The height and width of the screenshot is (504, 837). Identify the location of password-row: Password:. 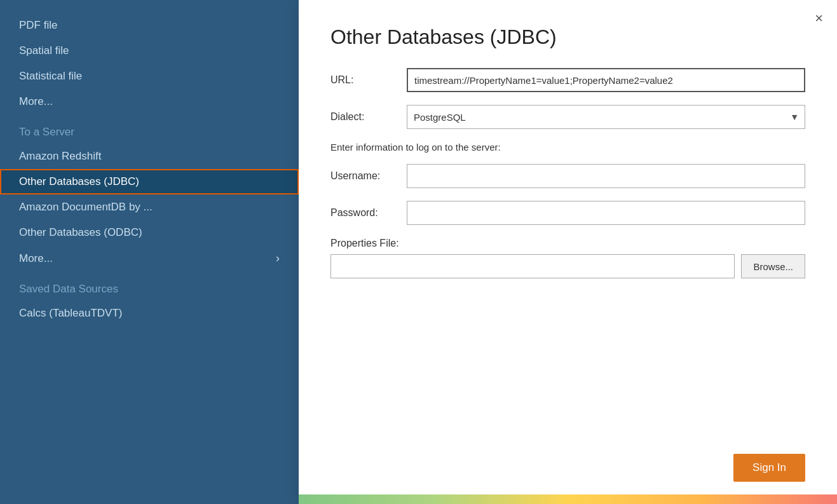
(568, 213).